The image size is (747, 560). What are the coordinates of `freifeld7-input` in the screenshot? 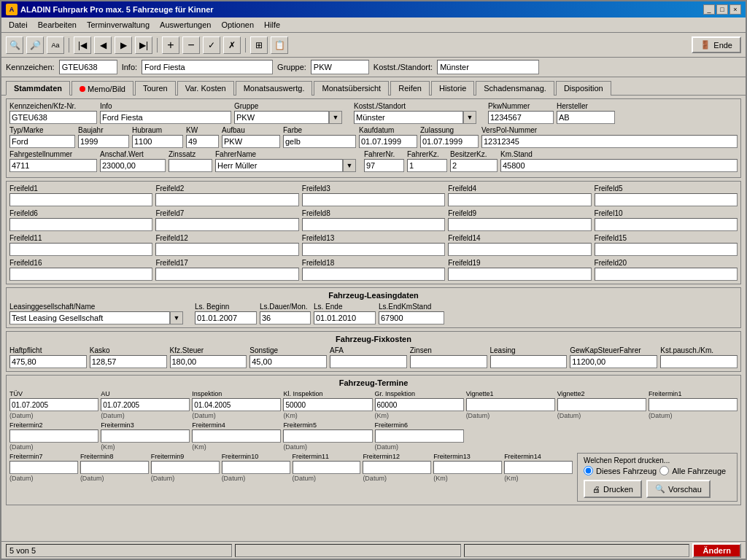 It's located at (227, 225).